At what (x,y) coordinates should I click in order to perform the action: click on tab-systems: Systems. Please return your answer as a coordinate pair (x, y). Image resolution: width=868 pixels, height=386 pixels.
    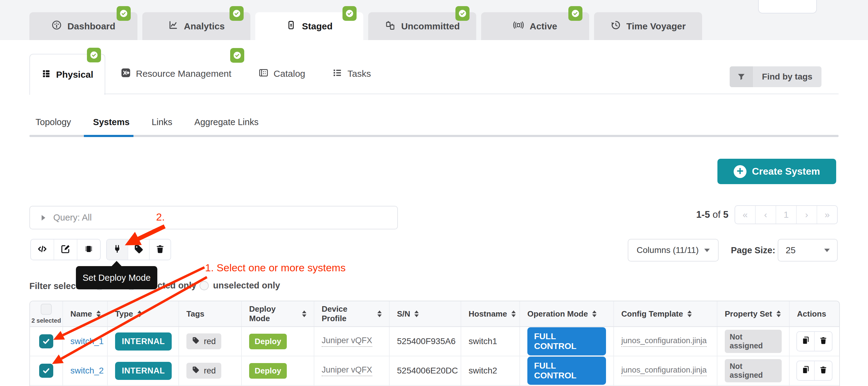
    Looking at the image, I should click on (111, 122).